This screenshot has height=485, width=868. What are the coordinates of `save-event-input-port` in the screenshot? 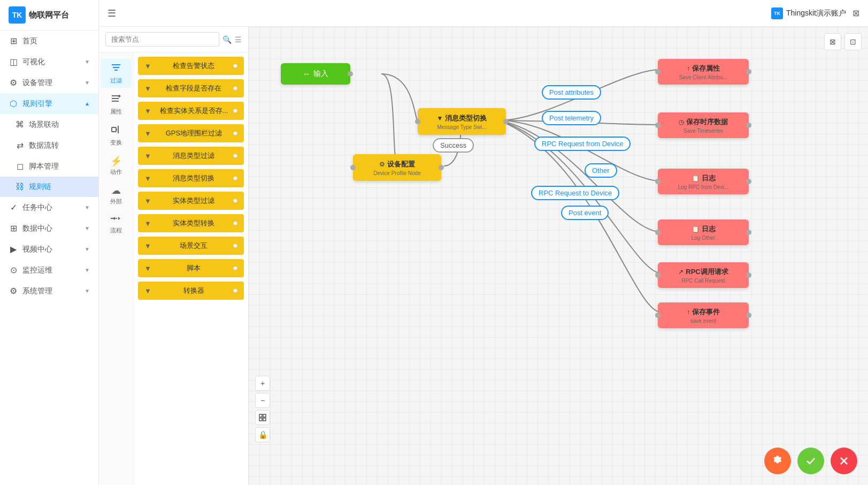 It's located at (658, 315).